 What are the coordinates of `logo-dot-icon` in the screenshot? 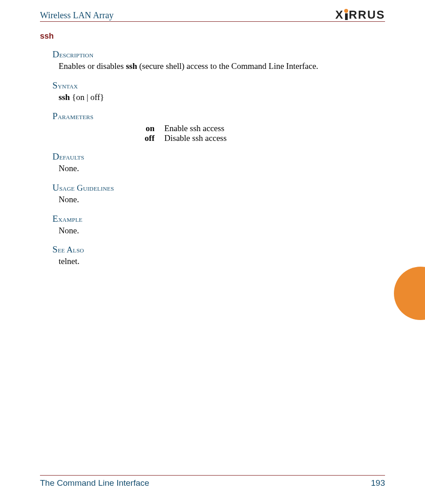 It's located at (346, 11).